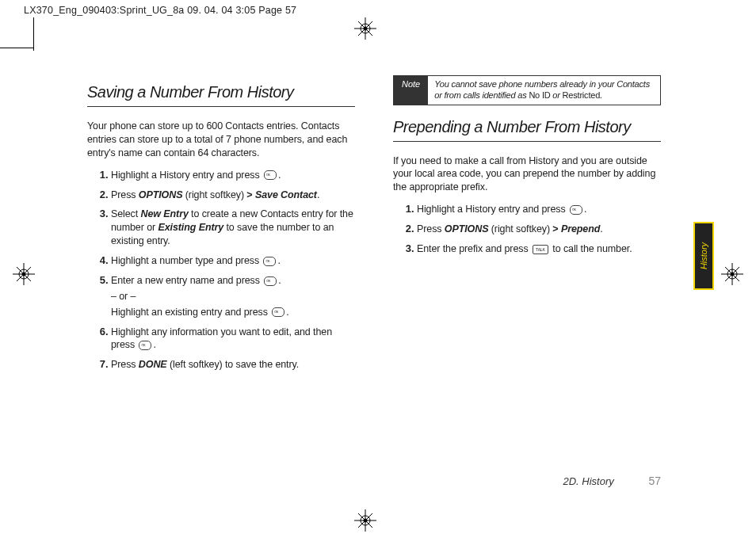 The image size is (756, 549). What do you see at coordinates (527, 174) in the screenshot?
I see `intro-text: If you need to make a call from History …` at bounding box center [527, 174].